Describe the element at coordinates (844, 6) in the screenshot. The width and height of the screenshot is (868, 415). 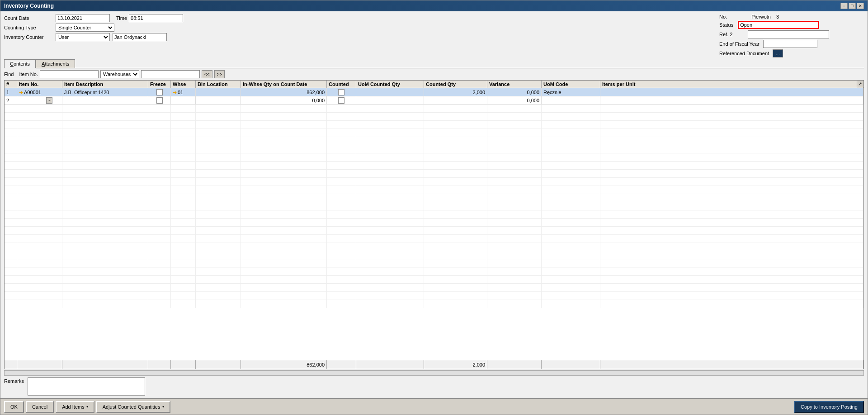
I see `minimize-button: −` at that location.